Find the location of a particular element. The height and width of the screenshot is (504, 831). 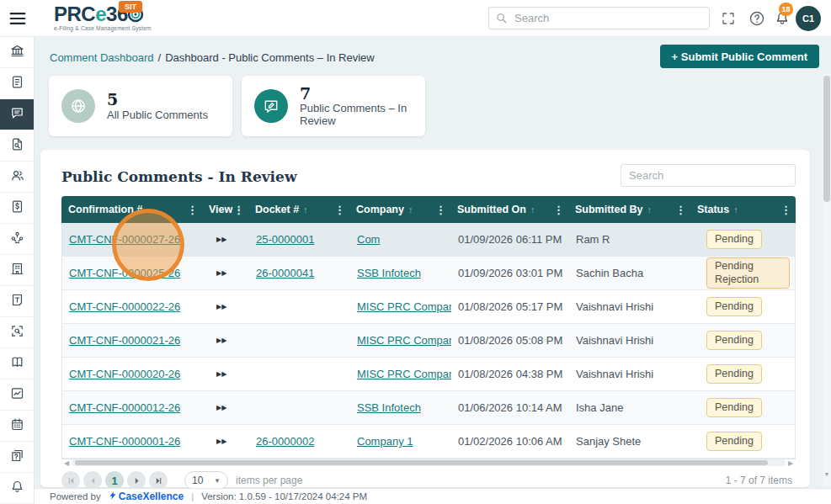

sidebar is located at coordinates (17, 271).